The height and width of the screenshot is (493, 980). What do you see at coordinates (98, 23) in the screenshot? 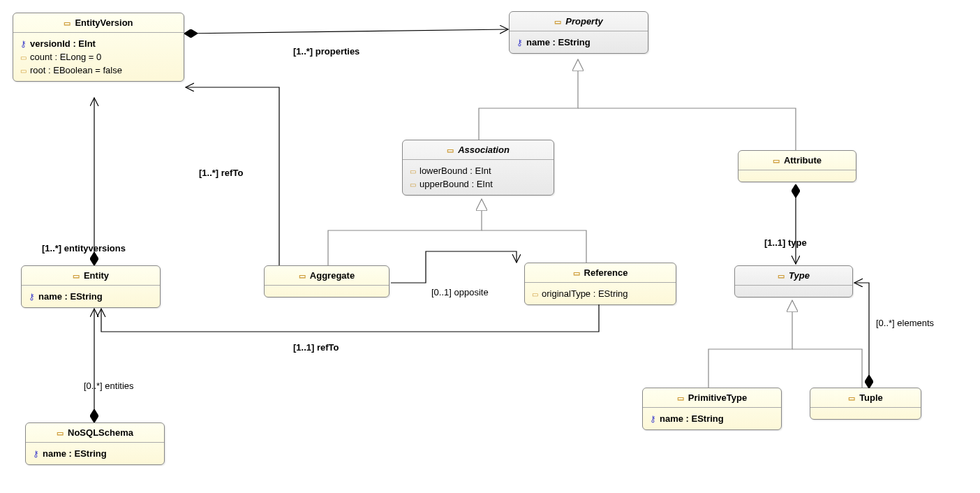
I see `class-header: EntityVersion` at bounding box center [98, 23].